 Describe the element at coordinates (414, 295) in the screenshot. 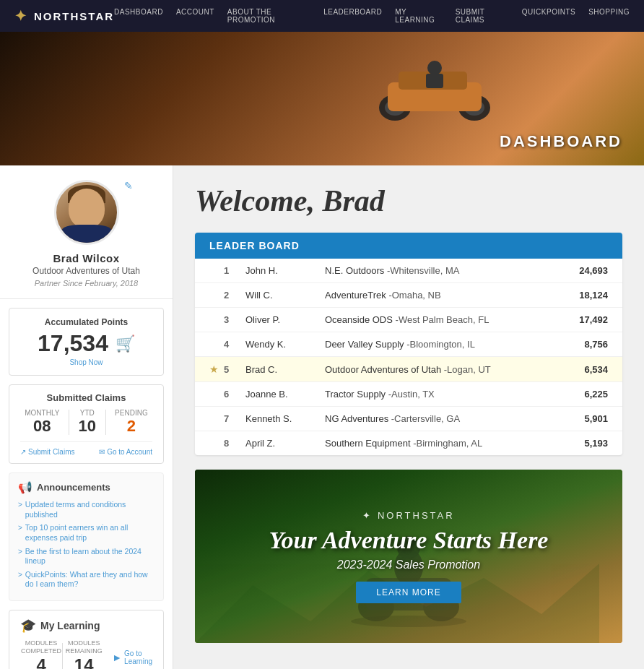

I see `company-location: -Omaha, NB` at that location.